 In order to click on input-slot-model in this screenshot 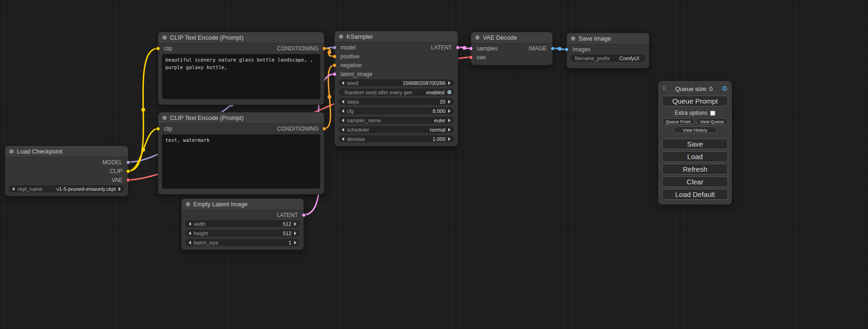, I will do `click(334, 48)`.